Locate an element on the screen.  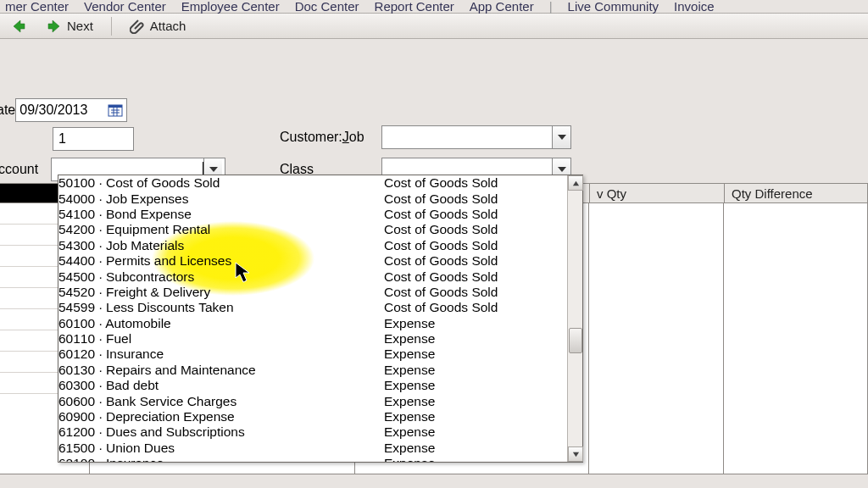
prev-button is located at coordinates (19, 26).